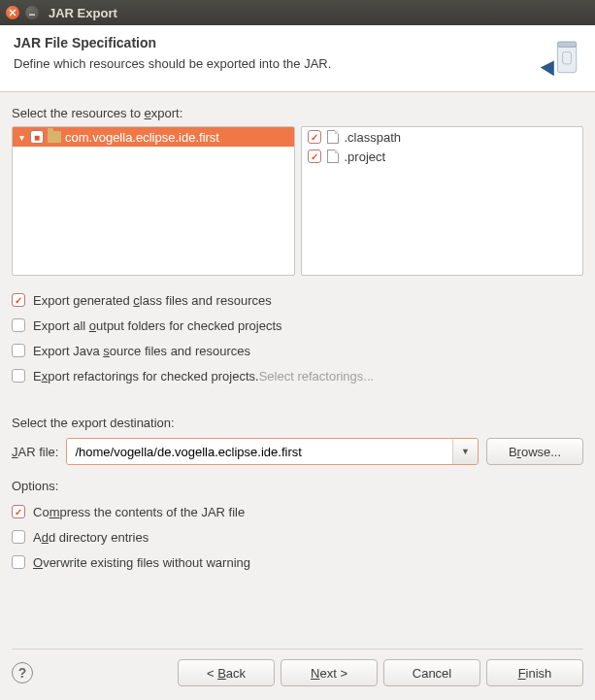 The image size is (595, 700). I want to click on export-refactorings-row: ✓ Export refactorings for checked projec…, so click(297, 376).